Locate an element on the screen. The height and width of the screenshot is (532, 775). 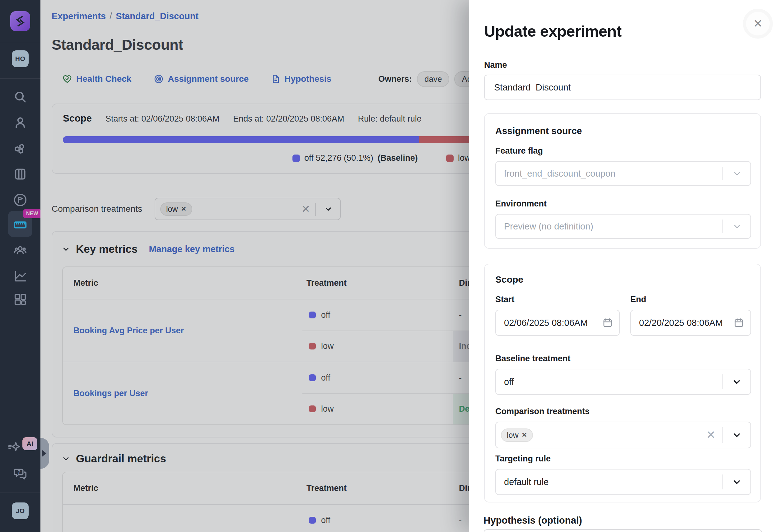
assignment-source-link: Assignment source is located at coordinates (201, 79).